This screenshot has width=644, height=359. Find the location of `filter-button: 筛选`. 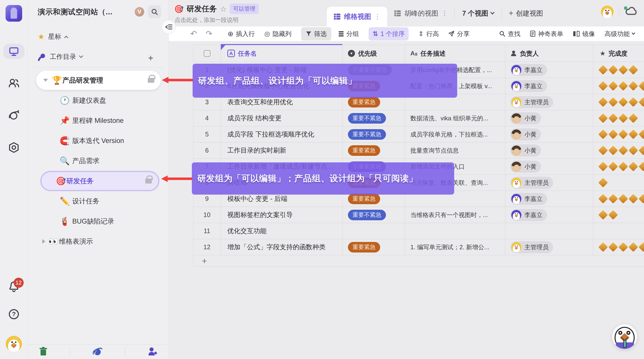

filter-button: 筛选 is located at coordinates (316, 34).